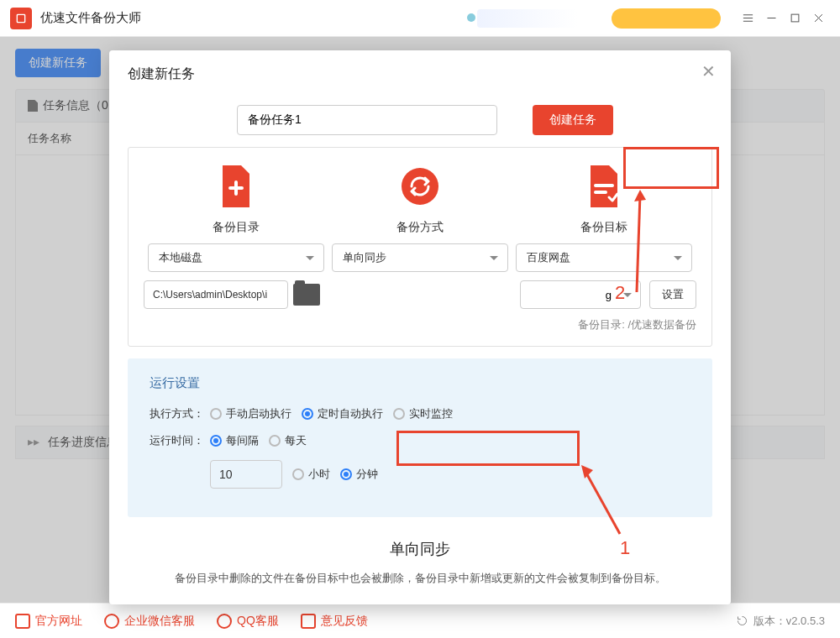 The image size is (840, 638). I want to click on version-label: 版本：v2.0.5.3, so click(780, 621).